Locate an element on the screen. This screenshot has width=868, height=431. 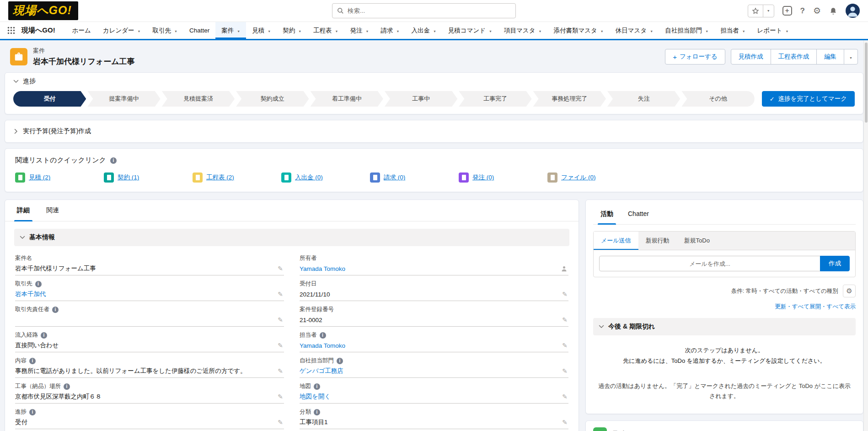
quick-link-label: ファイル (0) is located at coordinates (579, 178).